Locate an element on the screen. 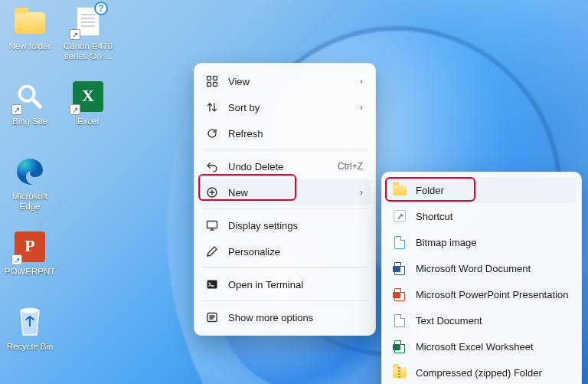 The image size is (588, 384). undo-icon is located at coordinates (212, 166).